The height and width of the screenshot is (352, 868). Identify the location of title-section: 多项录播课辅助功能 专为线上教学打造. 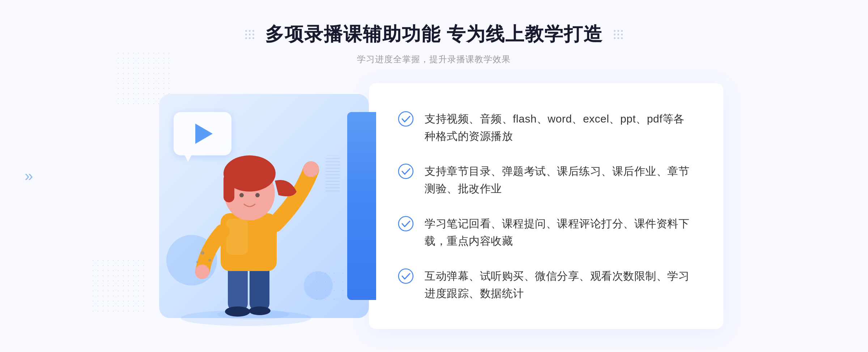
(434, 43).